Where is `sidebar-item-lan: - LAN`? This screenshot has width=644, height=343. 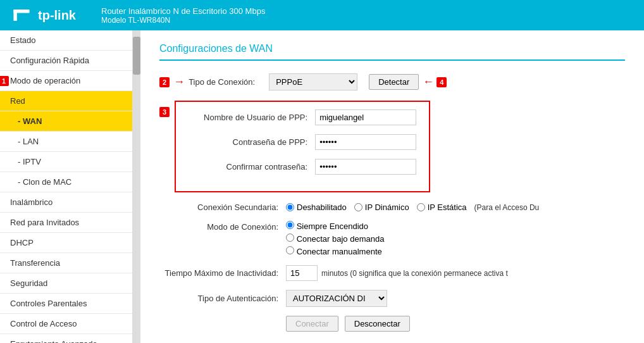
sidebar-item-lan: - LAN is located at coordinates (66, 142).